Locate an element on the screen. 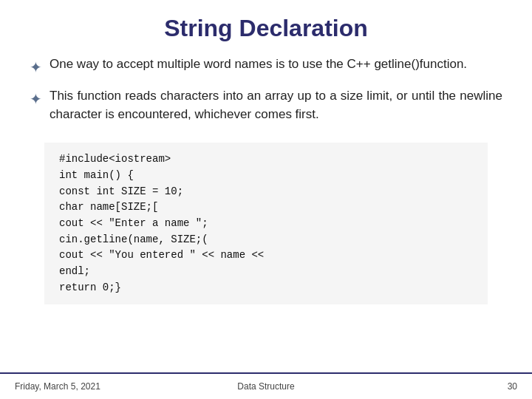  footer: Friday, March 5, 2021 Data Structure 30 is located at coordinates (266, 386).